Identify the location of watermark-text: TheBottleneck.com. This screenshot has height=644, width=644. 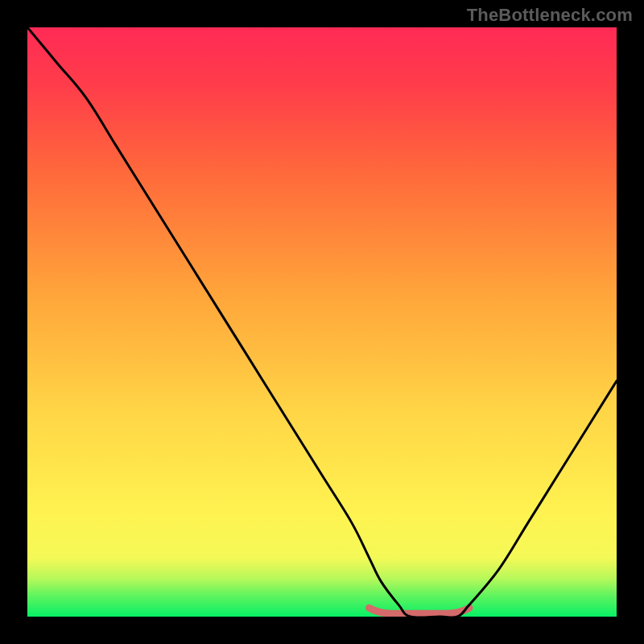
(550, 15).